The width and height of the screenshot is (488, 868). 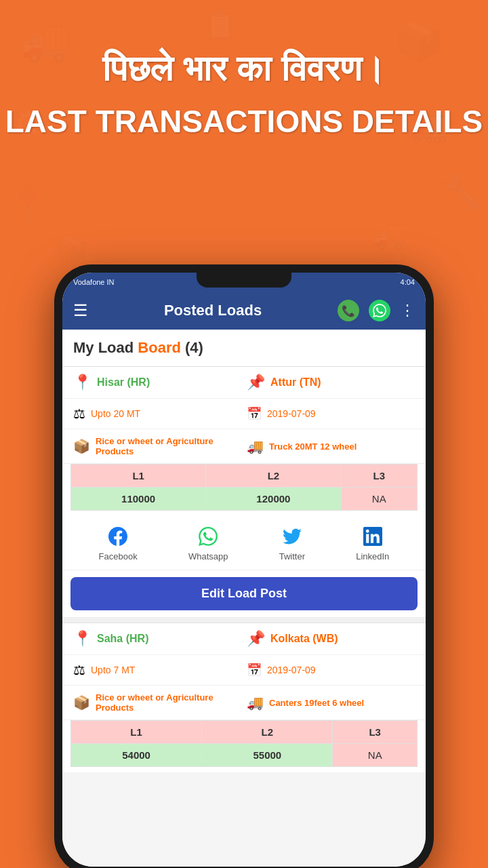 I want to click on price-table-1: L1 L2 L3 110000 120000 NA, so click(x=244, y=487).